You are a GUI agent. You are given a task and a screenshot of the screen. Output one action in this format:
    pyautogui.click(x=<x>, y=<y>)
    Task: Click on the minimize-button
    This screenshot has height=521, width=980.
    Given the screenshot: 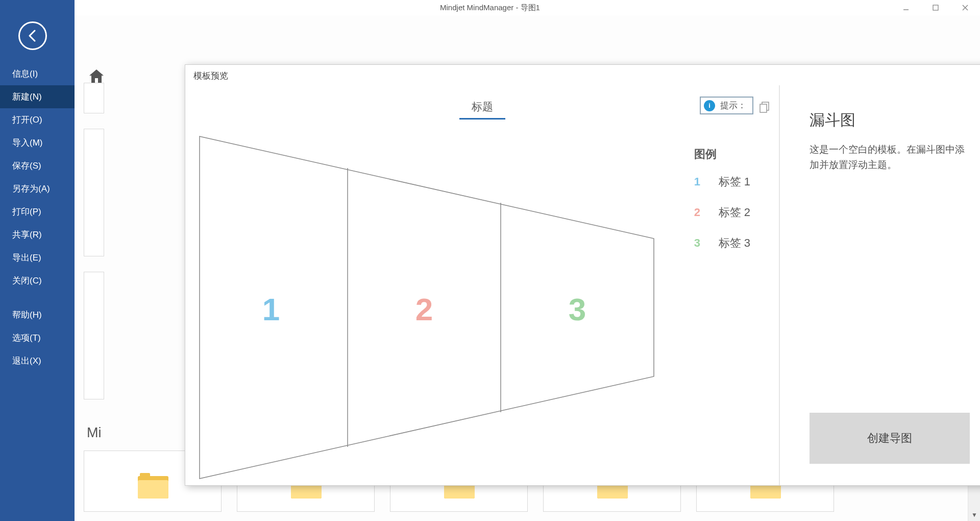 What is the action you would take?
    pyautogui.click(x=906, y=8)
    